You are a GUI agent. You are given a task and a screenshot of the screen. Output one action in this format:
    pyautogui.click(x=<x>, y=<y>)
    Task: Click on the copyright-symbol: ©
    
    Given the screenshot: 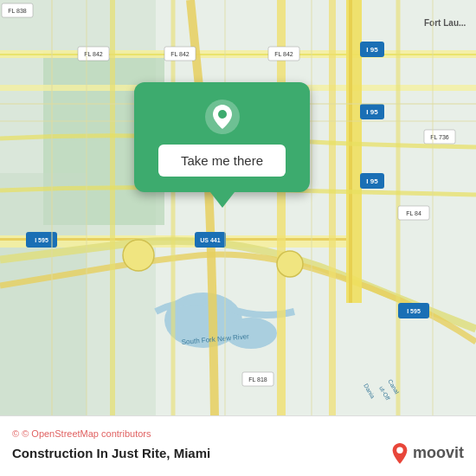 What is the action you would take?
    pyautogui.click(x=16, y=434)
    